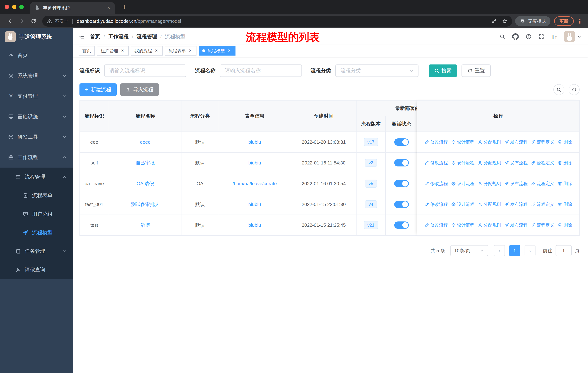  Describe the element at coordinates (469, 251) in the screenshot. I see `page-size-select: 10条/页` at that location.